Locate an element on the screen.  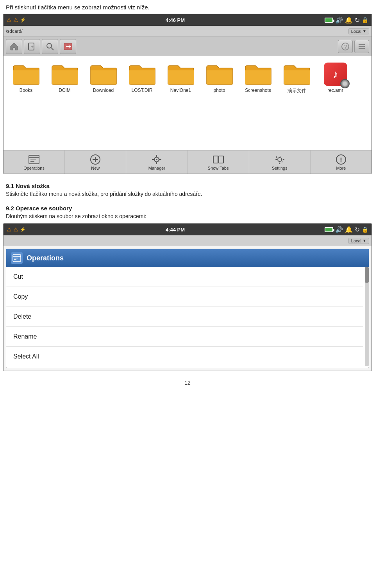
battery-icon is located at coordinates (329, 20).